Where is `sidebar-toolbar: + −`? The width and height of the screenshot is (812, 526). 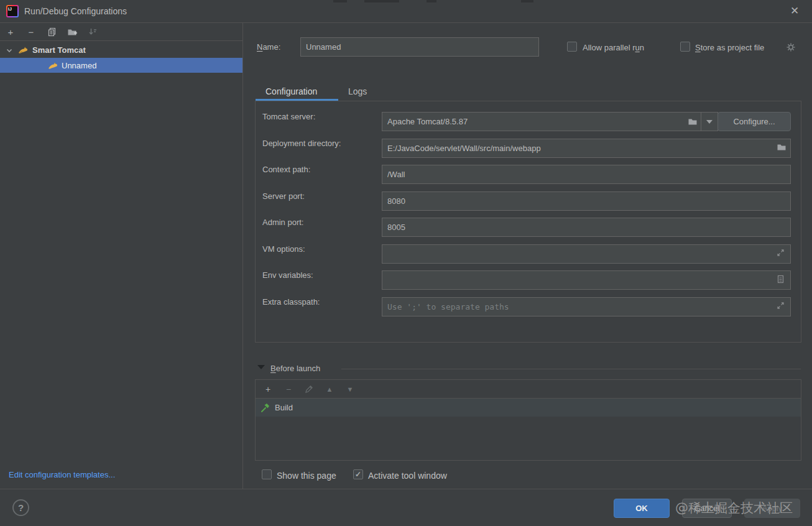
sidebar-toolbar: + − is located at coordinates (121, 32).